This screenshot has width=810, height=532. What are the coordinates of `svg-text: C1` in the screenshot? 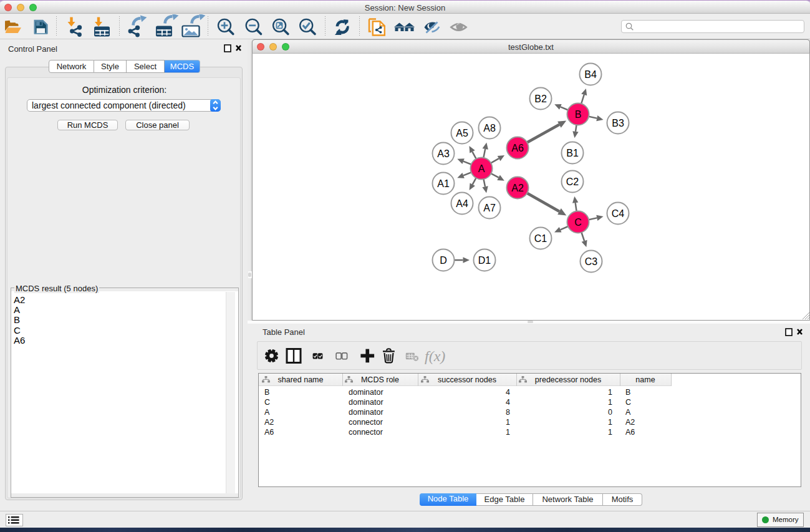 It's located at (541, 238).